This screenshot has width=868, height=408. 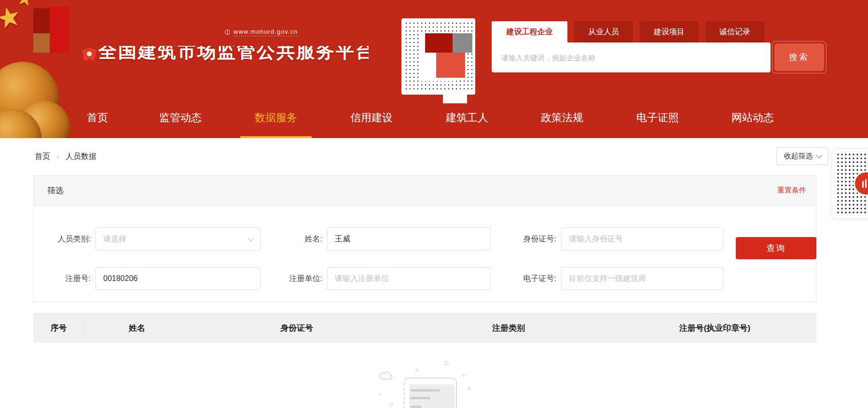 I want to click on search-tabs: 建设工程企业 从业人员 建设项目 诚信记录, so click(x=628, y=32).